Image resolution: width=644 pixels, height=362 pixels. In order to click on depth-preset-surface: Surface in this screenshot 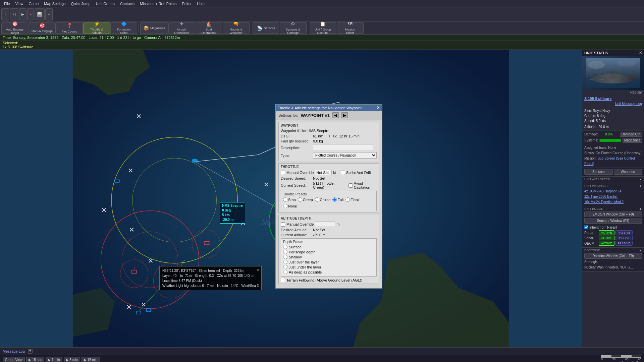, I will do `click(329, 247)`.